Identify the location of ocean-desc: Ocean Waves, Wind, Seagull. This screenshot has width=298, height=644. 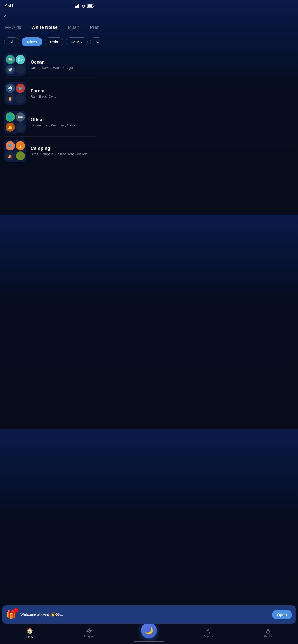
(63, 68).